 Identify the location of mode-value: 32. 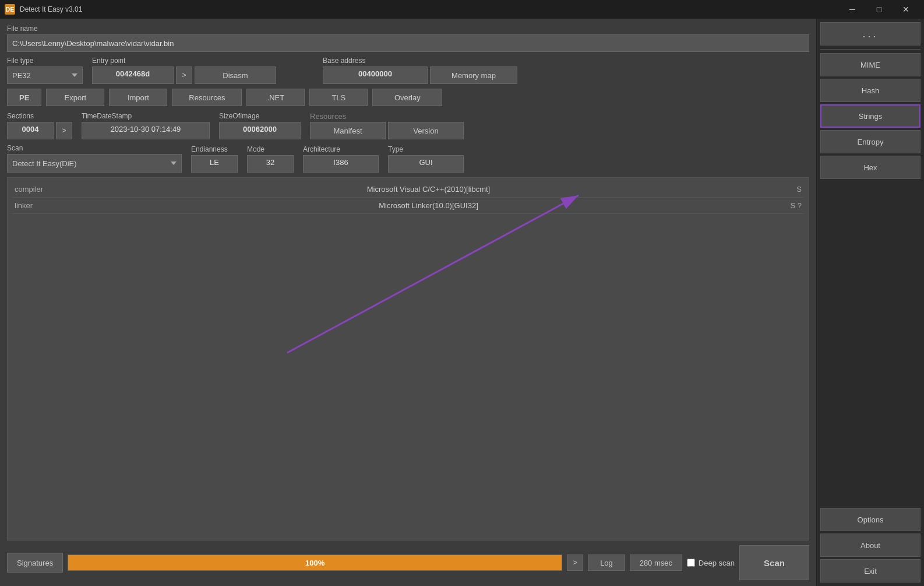
(270, 164).